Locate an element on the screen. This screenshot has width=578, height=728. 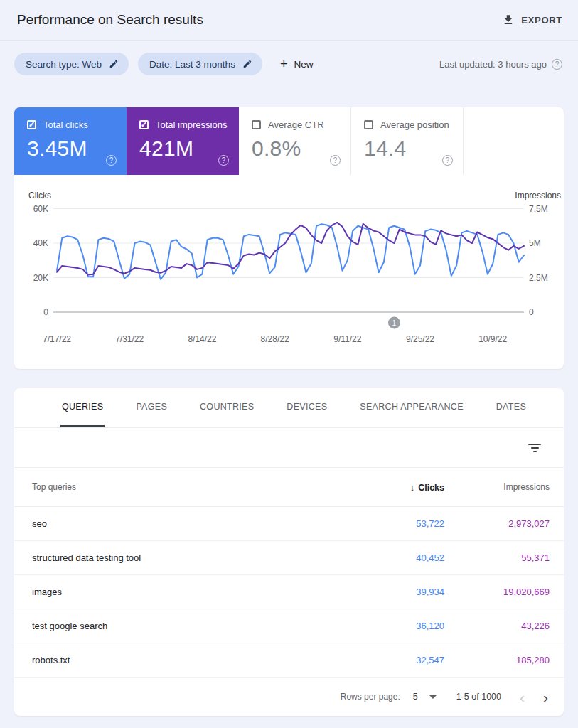
metric-cards-row: Total clicks 3.45M ? Total impressions 4… is located at coordinates (289, 141).